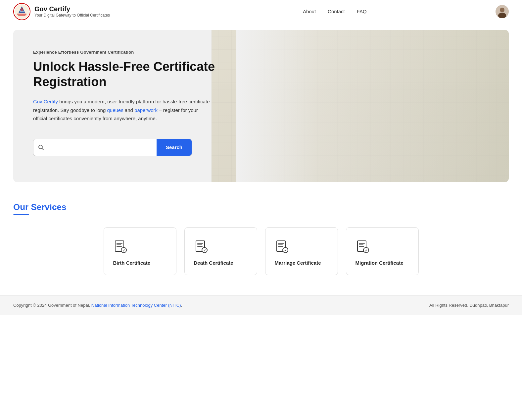  Describe the element at coordinates (502, 12) in the screenshot. I see `avatar` at that location.